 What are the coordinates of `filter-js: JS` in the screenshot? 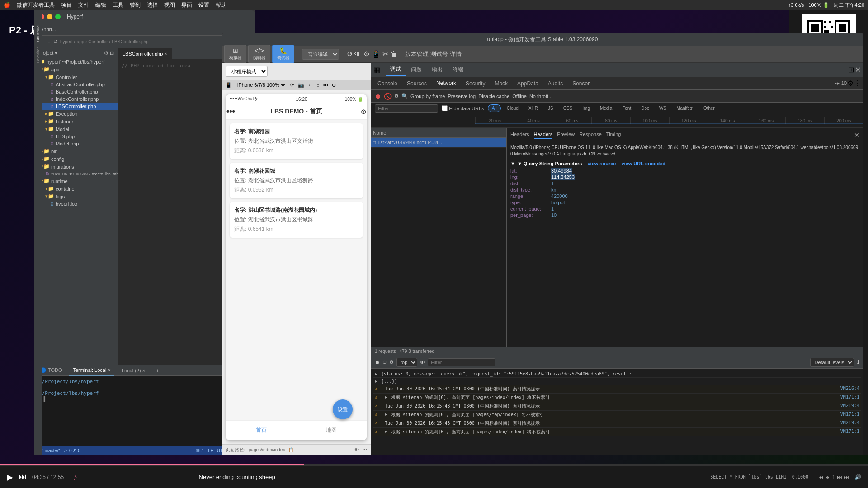 It's located at (551, 108).